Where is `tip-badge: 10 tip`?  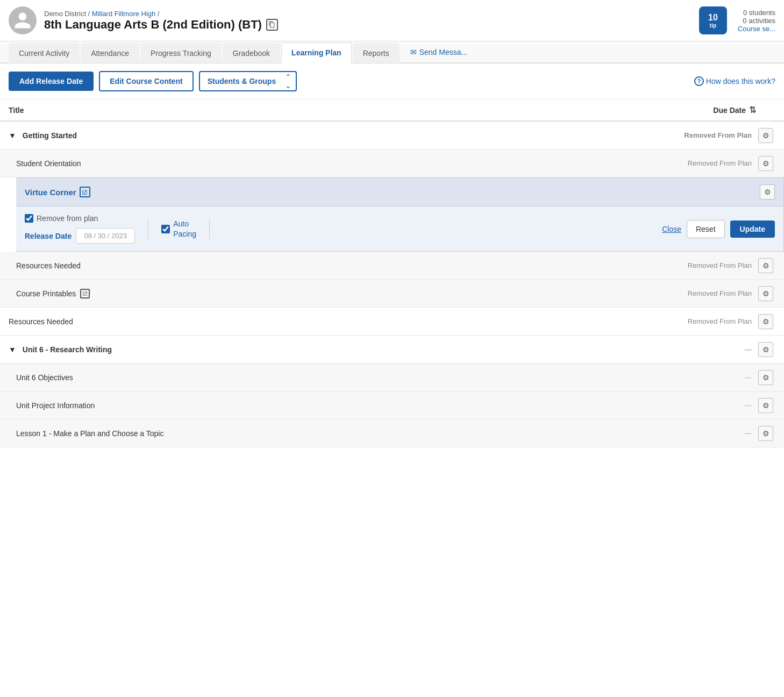 tip-badge: 10 tip is located at coordinates (713, 20).